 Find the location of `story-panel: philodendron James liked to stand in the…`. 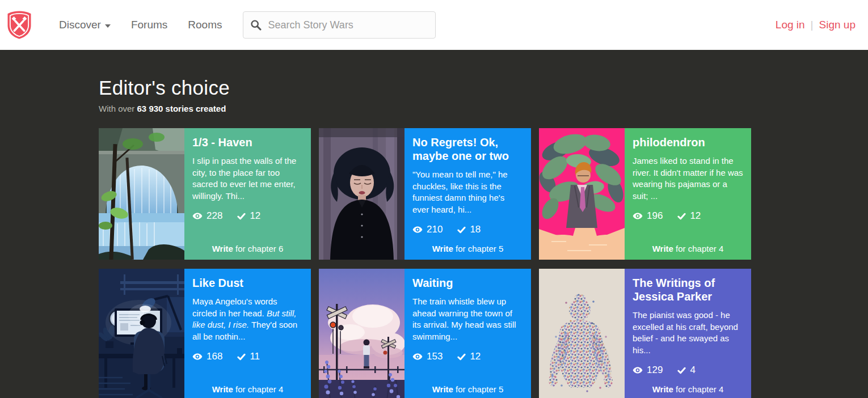

story-panel: philodendron James liked to stand in the… is located at coordinates (688, 194).